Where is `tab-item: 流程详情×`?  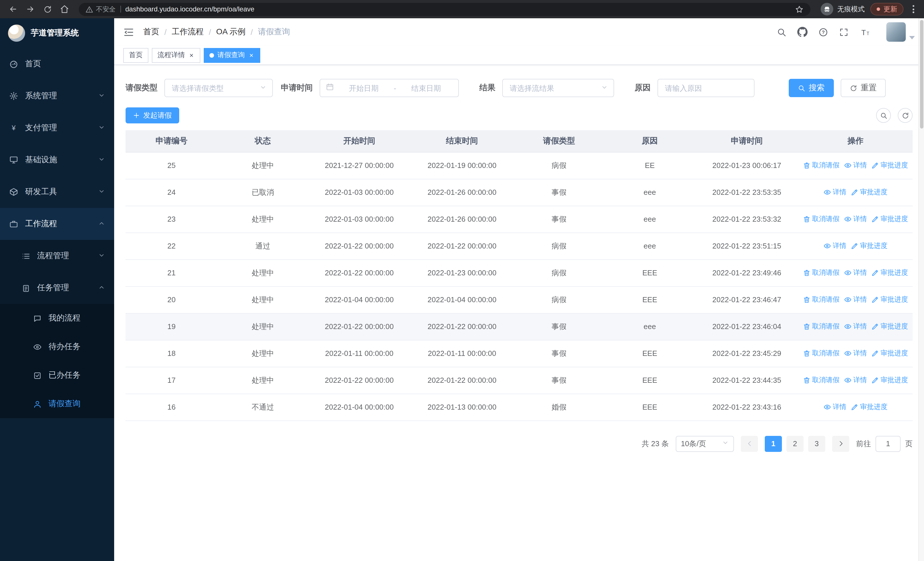 tab-item: 流程详情× is located at coordinates (176, 55).